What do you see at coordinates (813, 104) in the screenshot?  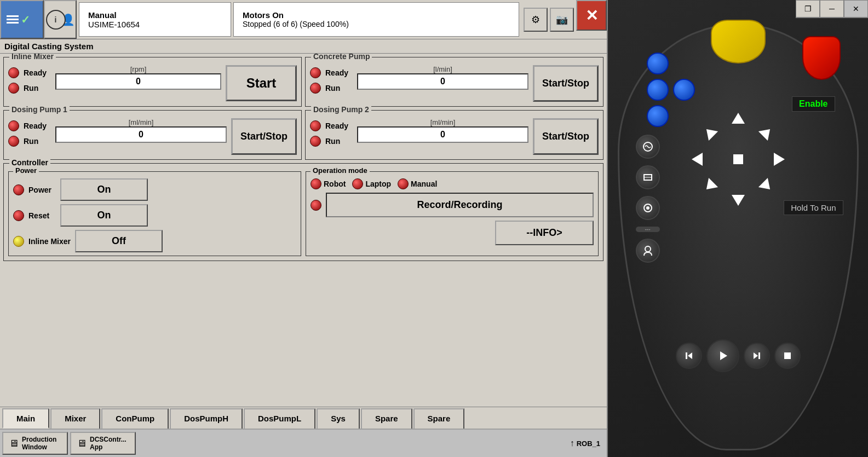 I see `enable-label: Enable` at bounding box center [813, 104].